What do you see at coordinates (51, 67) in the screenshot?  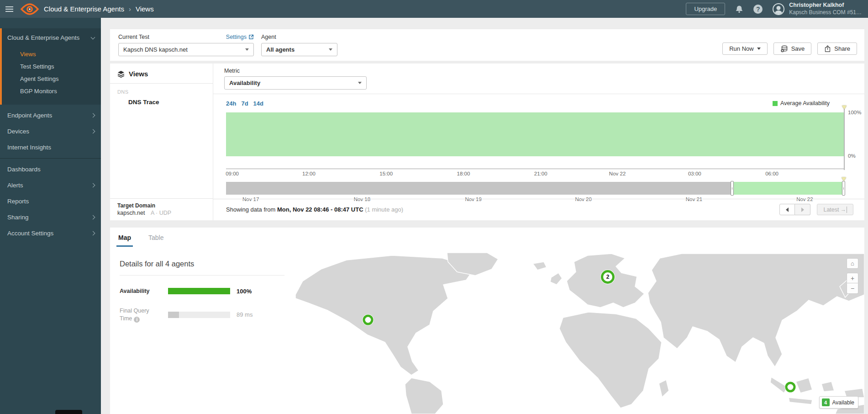 I see `sidebar-item-test-settings: Test Settings` at bounding box center [51, 67].